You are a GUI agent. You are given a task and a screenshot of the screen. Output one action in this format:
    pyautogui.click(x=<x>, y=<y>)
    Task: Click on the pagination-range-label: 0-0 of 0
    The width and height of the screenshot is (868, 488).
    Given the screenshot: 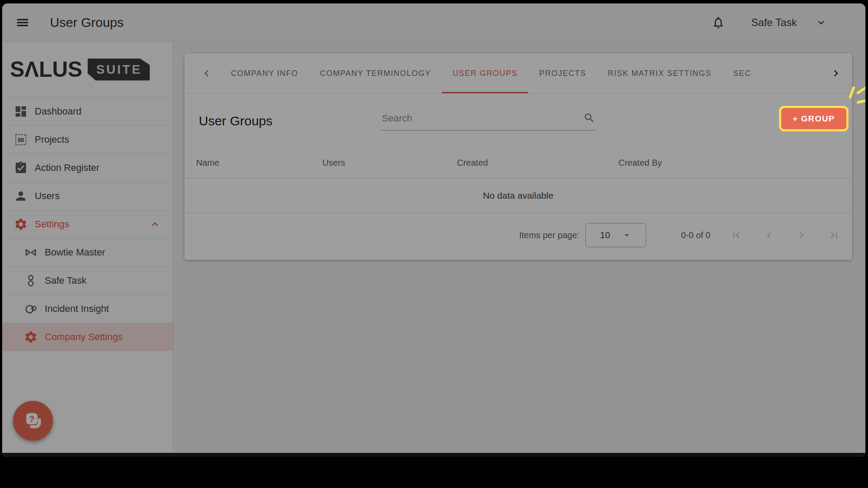 What is the action you would take?
    pyautogui.click(x=696, y=235)
    